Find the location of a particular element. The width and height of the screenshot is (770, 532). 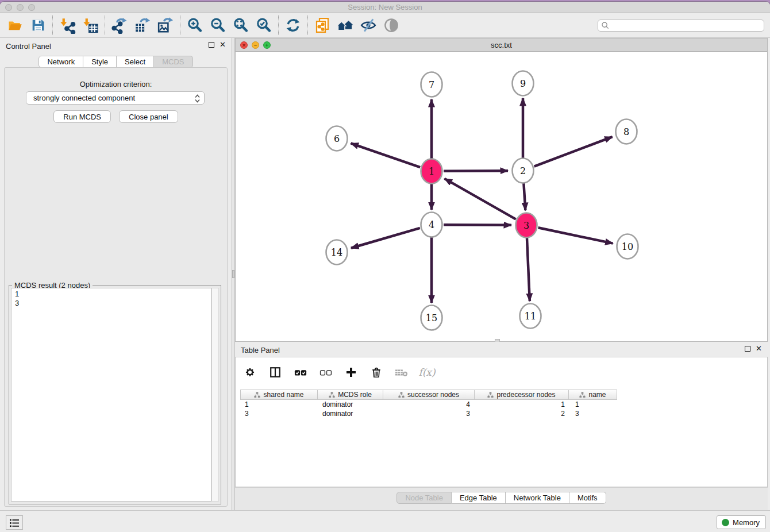

close-table-panel-icon: ✕ is located at coordinates (759, 349).